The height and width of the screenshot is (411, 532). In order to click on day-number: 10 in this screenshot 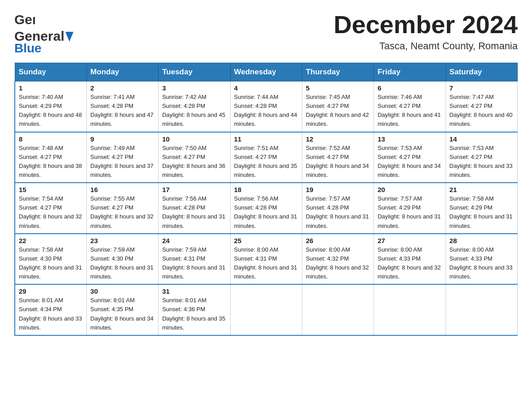, I will do `click(194, 139)`.